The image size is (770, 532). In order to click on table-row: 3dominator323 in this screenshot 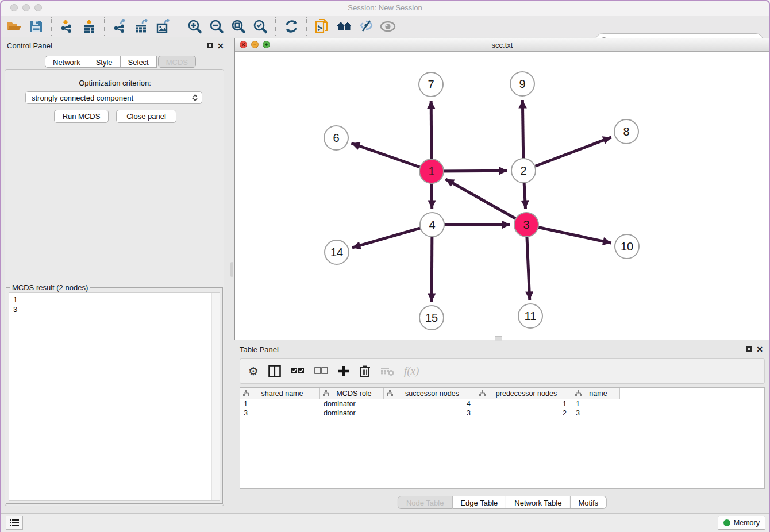, I will do `click(502, 413)`.